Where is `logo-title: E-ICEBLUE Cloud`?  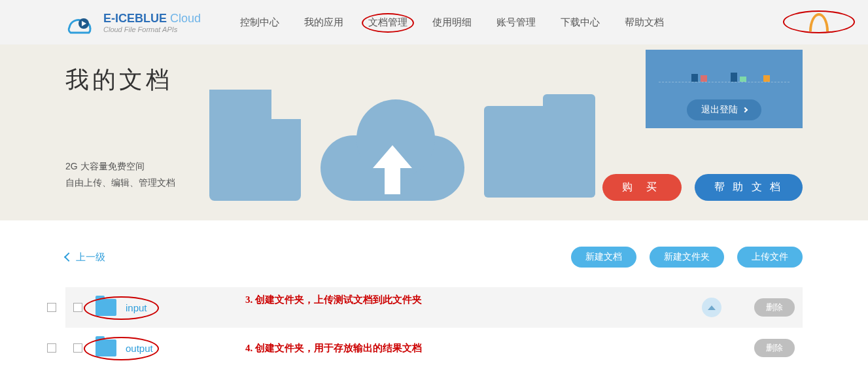
logo-title: E-ICEBLUE Cloud is located at coordinates (152, 18).